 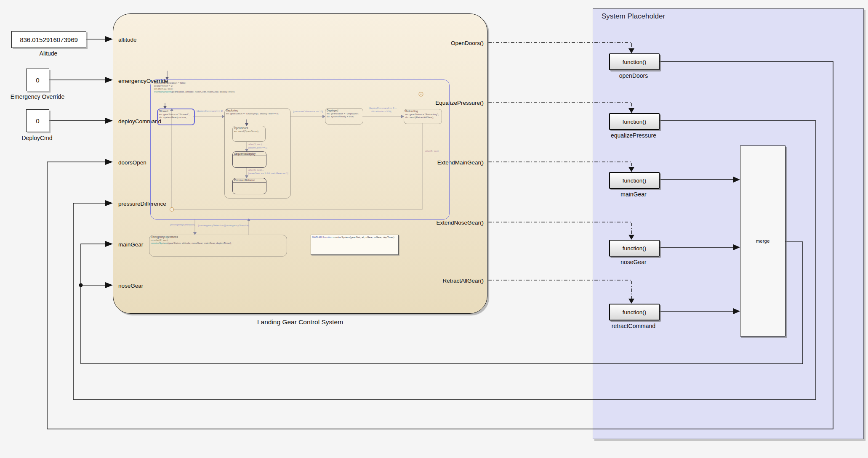 I want to click on state-emergency-operations: EmergencyOperations on after(2, sec): mo…, so click(x=218, y=246).